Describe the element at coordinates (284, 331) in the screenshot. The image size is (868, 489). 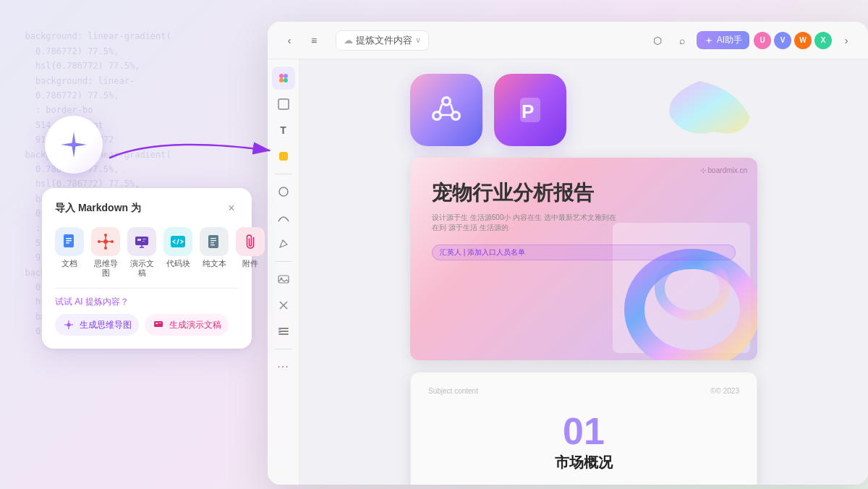
I see `sidebar-tool-list` at that location.